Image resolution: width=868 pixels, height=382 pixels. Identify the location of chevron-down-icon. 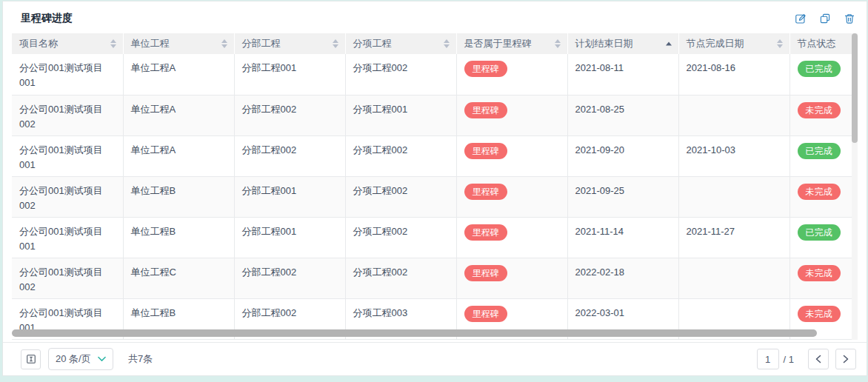
(102, 359).